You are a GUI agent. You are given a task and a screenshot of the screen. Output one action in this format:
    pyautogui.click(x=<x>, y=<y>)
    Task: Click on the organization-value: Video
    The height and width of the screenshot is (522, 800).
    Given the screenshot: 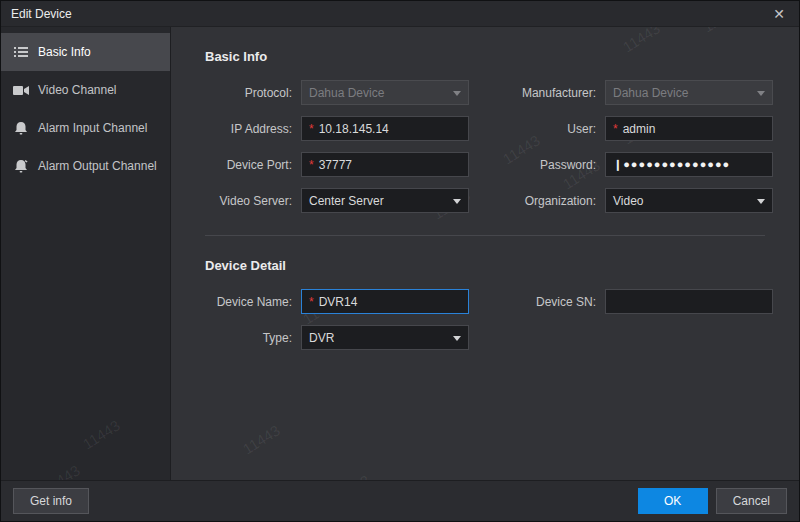 What is the action you would take?
    pyautogui.click(x=628, y=201)
    